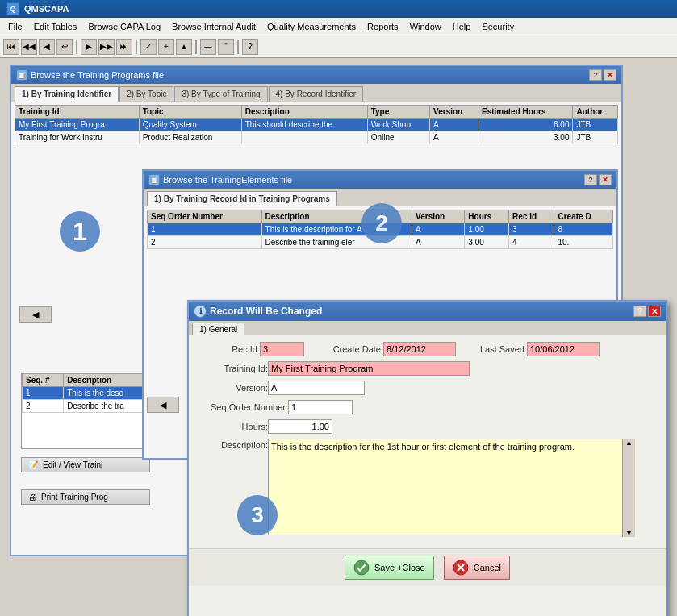  I want to click on toolbar-btn-quote: ", so click(226, 47).